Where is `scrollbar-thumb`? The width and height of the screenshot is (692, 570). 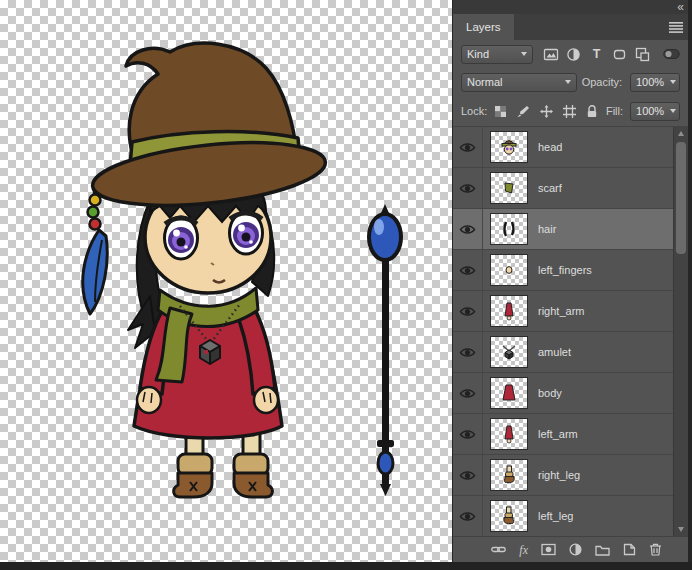
scrollbar-thumb is located at coordinates (681, 198).